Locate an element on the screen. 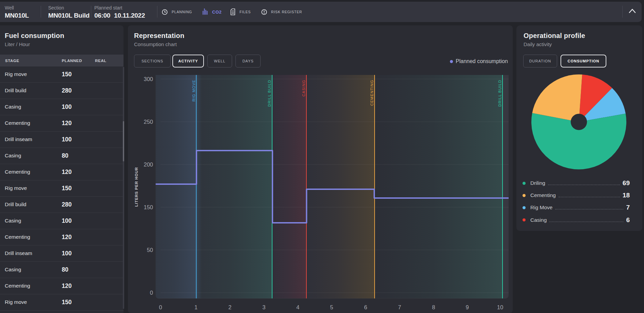  svg-text: 9 is located at coordinates (468, 307).